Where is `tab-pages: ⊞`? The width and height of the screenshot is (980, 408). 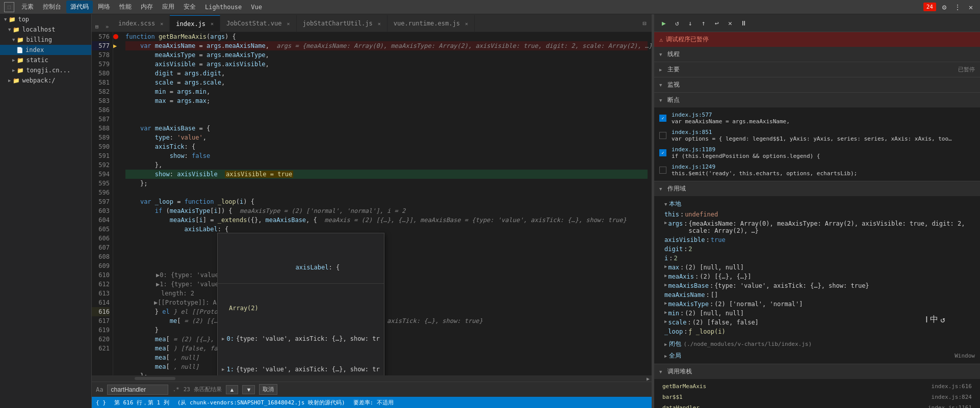 tab-pages: ⊞ is located at coordinates (97, 26).